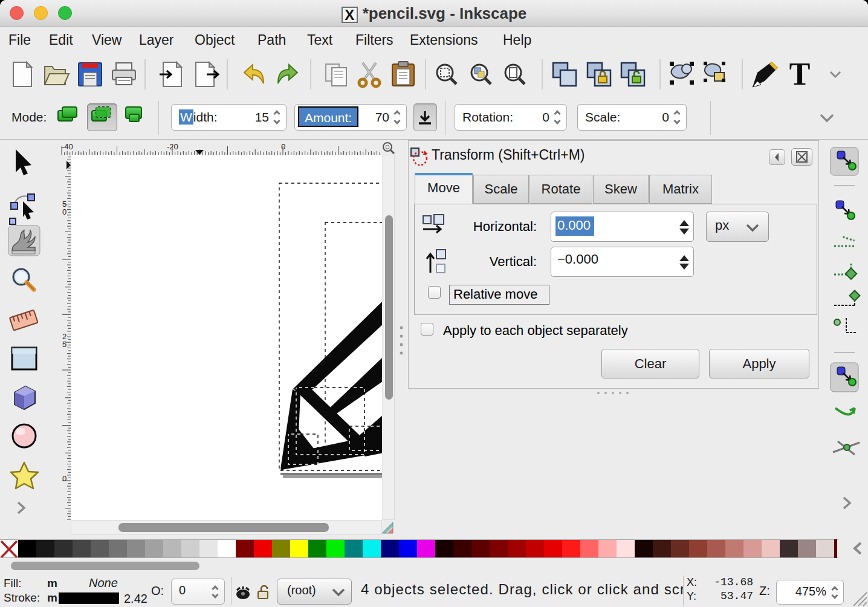 This screenshot has height=607, width=868. I want to click on svg-text: T, so click(800, 74).